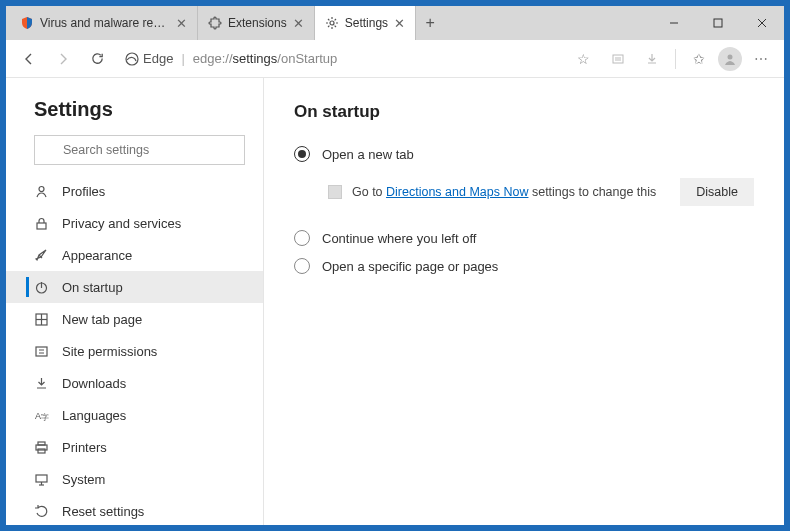  What do you see at coordinates (524, 196) in the screenshot?
I see `extension-notice: Go to Directions and Maps Now settings t…` at bounding box center [524, 196].